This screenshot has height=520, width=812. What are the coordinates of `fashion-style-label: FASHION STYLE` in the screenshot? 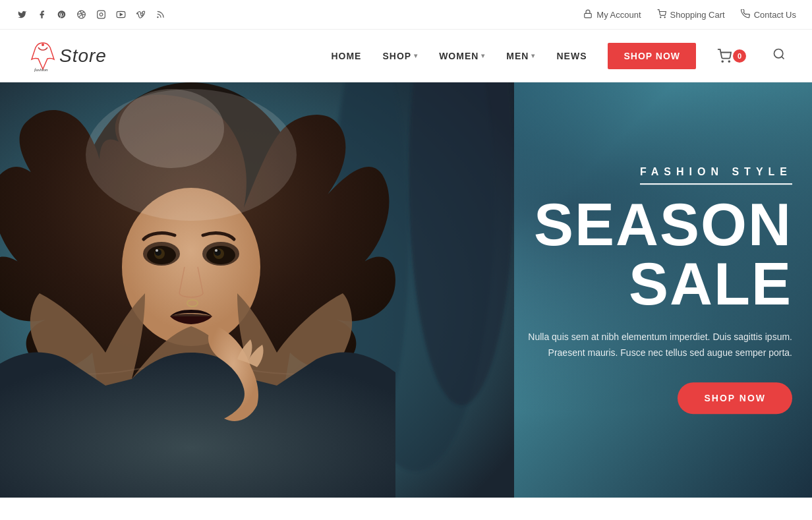 It's located at (716, 175).